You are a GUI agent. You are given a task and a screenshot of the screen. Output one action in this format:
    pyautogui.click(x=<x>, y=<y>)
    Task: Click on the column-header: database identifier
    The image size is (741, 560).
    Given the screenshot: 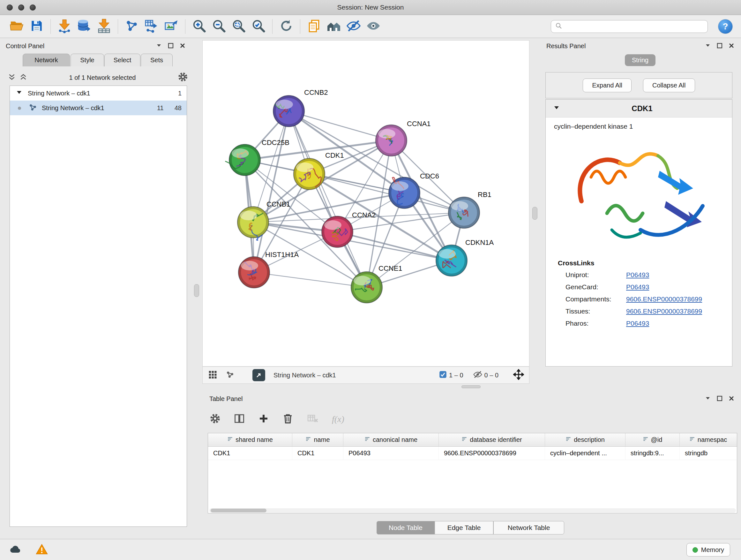 What is the action you would take?
    pyautogui.click(x=492, y=440)
    